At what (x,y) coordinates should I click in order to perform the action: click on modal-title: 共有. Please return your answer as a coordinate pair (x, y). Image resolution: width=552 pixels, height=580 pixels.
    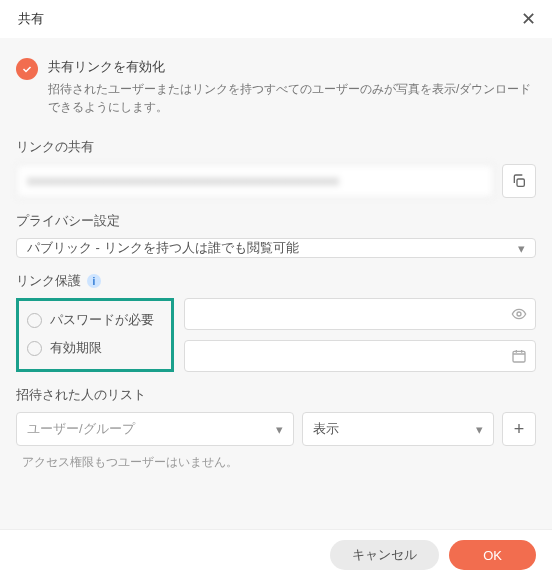
    Looking at the image, I should click on (31, 19).